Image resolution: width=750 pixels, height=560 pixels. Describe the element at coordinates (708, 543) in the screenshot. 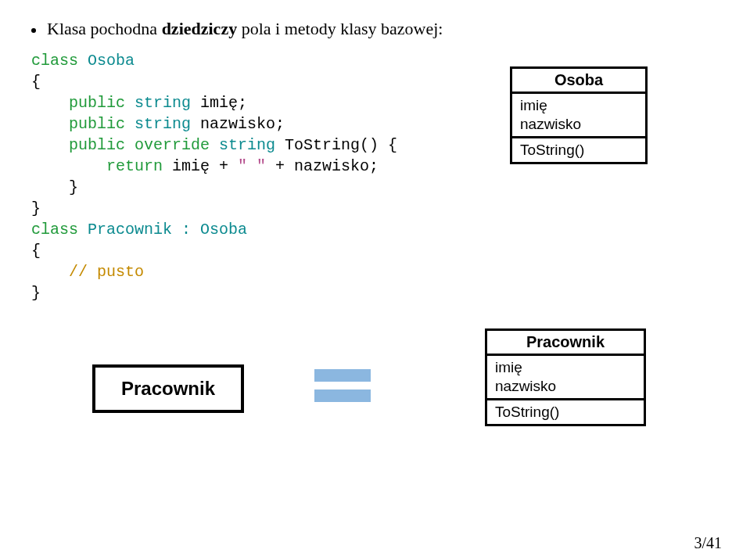

I see `page-number: 3/41` at that location.